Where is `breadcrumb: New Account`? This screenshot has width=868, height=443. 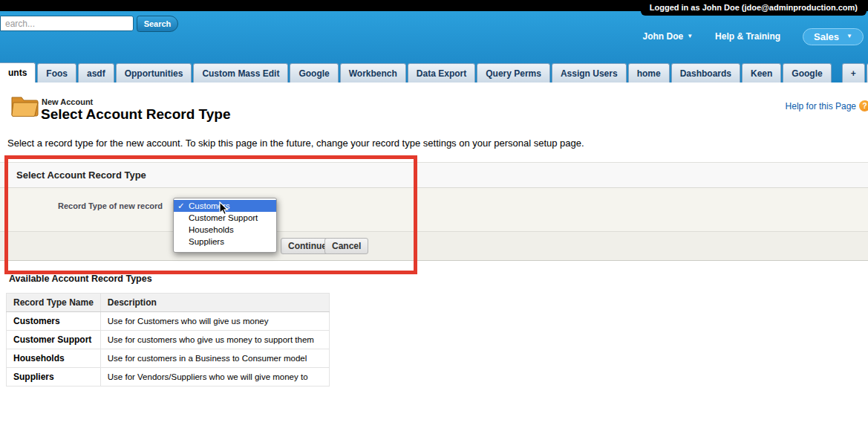 breadcrumb: New Account is located at coordinates (67, 102).